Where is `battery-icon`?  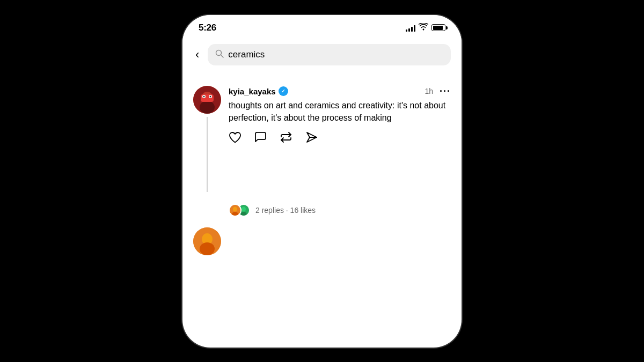 battery-icon is located at coordinates (438, 28).